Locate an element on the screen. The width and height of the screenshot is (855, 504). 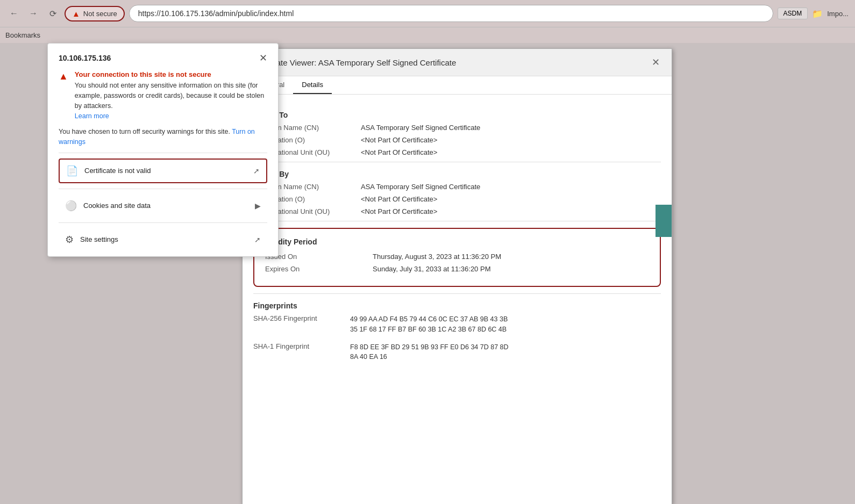
not-secure-label: Not secure is located at coordinates (100, 14).